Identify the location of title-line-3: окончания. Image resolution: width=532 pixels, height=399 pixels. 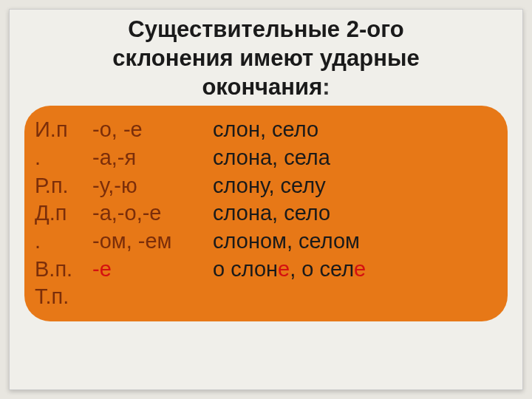
(262, 87).